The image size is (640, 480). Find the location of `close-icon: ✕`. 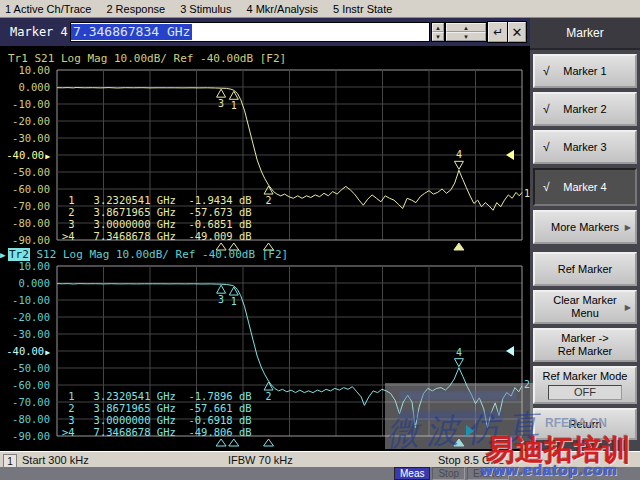

close-icon: ✕ is located at coordinates (517, 32).